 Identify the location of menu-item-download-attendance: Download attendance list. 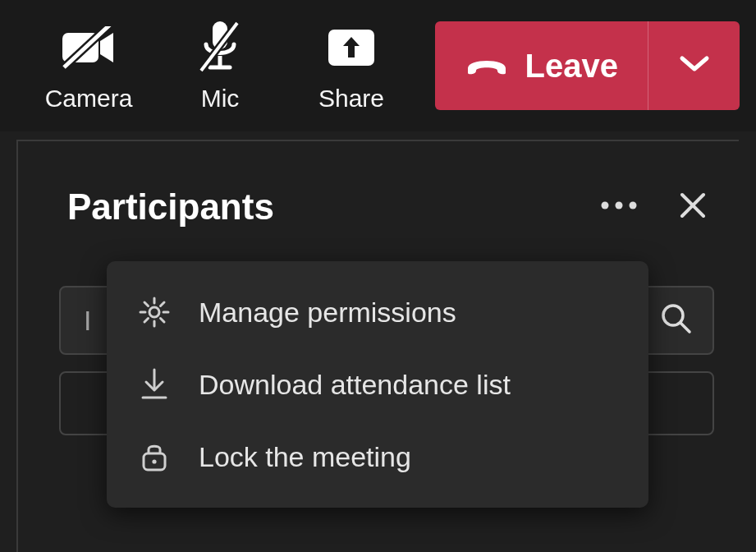
(378, 384).